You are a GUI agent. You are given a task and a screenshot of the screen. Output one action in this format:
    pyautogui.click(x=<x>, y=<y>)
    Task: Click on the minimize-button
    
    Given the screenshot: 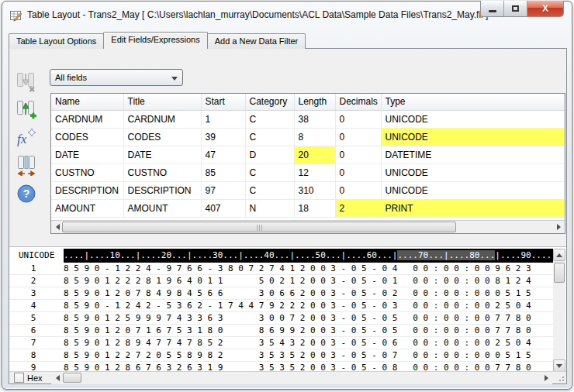 What is the action you would take?
    pyautogui.click(x=493, y=9)
    